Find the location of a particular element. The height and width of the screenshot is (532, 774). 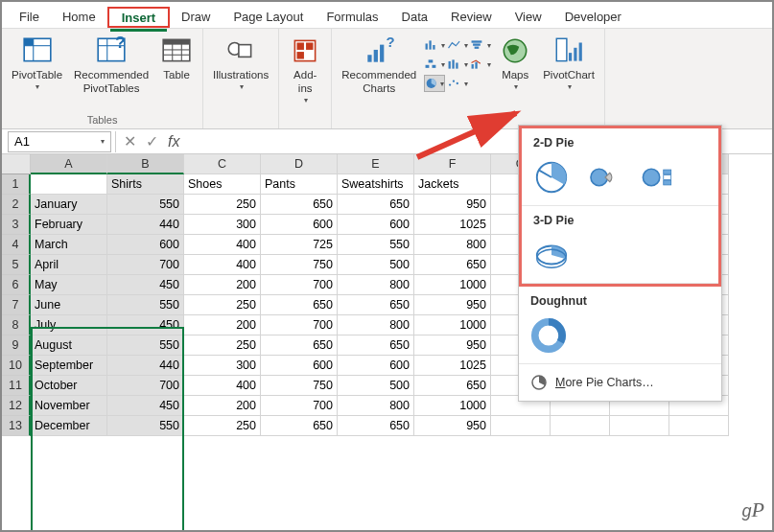

pie-3d-icon is located at coordinates (551, 255).